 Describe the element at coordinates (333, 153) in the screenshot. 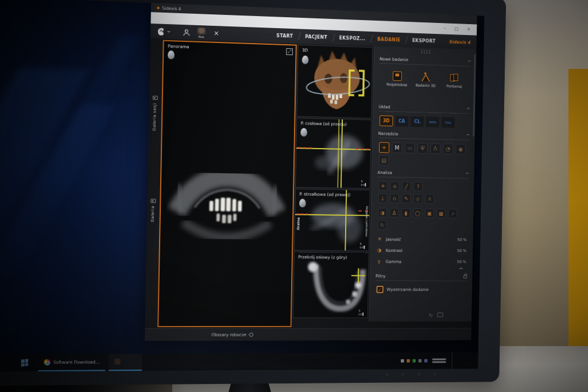

I see `frontal-xray-image` at that location.